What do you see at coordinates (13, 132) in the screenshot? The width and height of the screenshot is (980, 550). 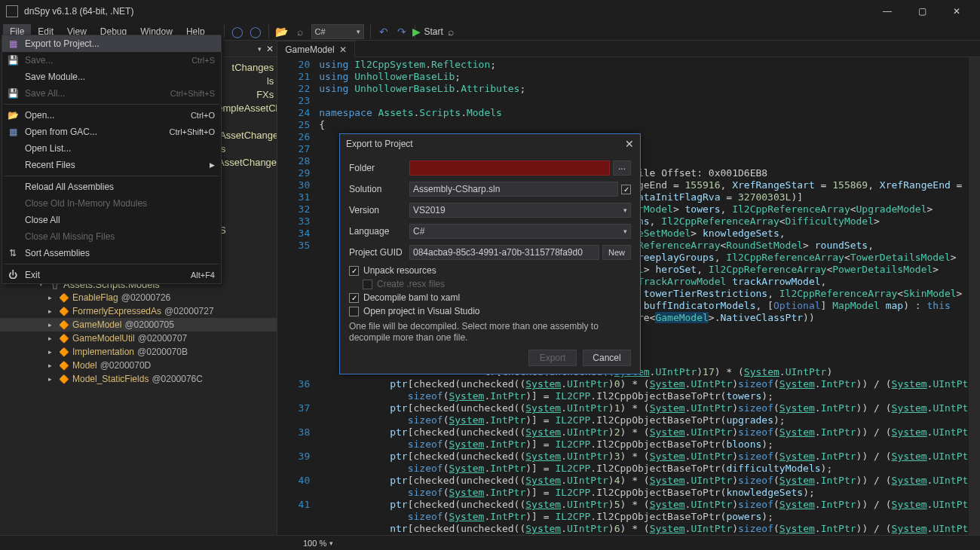 I see `gac-icon: ▦` at bounding box center [13, 132].